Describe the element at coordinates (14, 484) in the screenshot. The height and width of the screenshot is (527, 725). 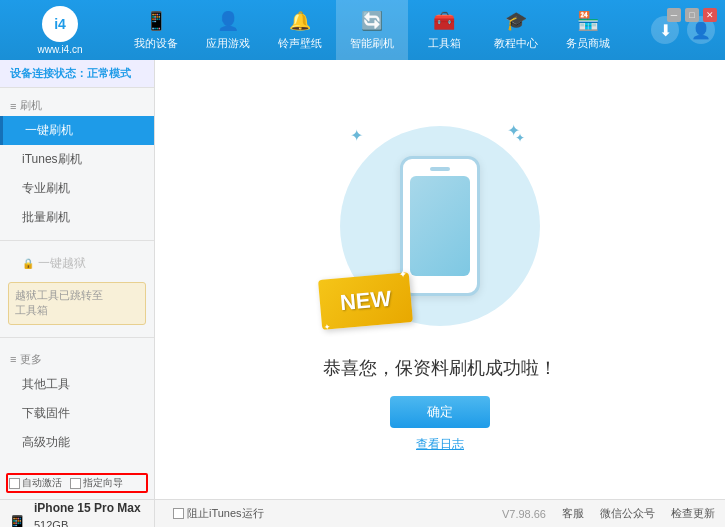
I see `auto-activate-box` at that location.